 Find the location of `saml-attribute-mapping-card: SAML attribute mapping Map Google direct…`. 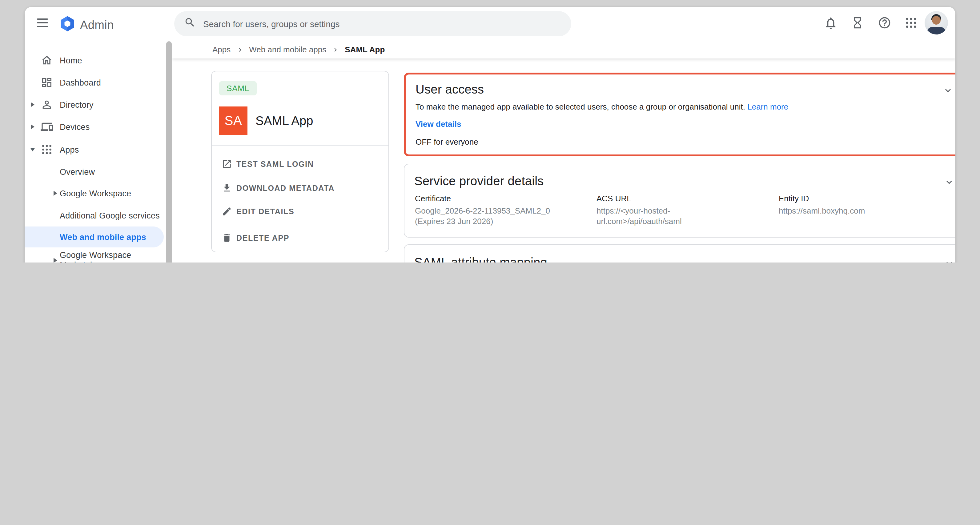

saml-attribute-mapping-card: SAML attribute mapping Map Google direct… is located at coordinates (679, 253).